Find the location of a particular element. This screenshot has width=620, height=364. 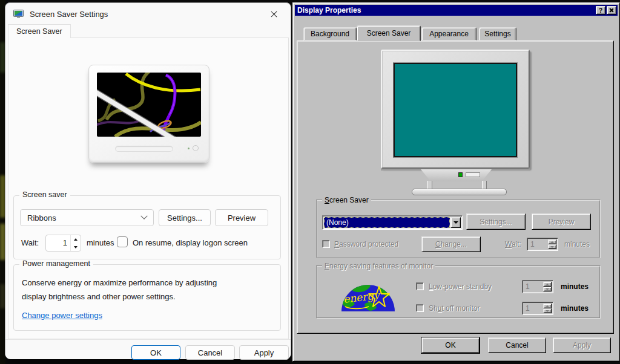

power-led is located at coordinates (460, 175).